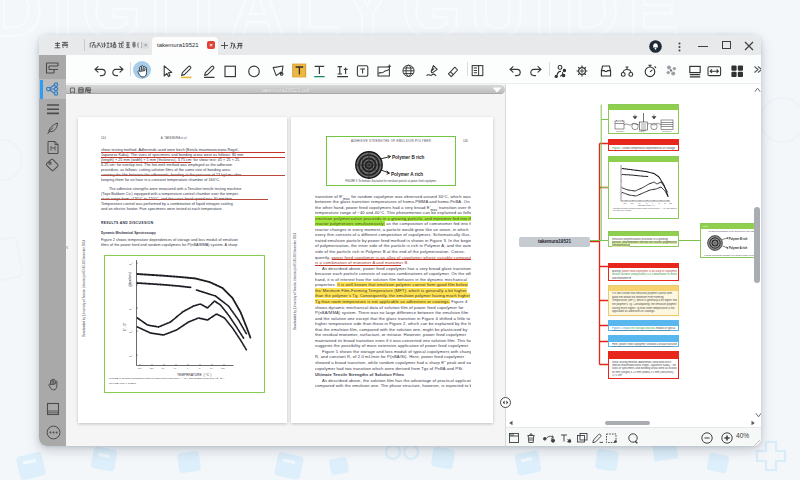 The image size is (800, 480). What do you see at coordinates (130, 279) in the screenshot?
I see `svg-text: (dyne/cm²)` at bounding box center [130, 279].